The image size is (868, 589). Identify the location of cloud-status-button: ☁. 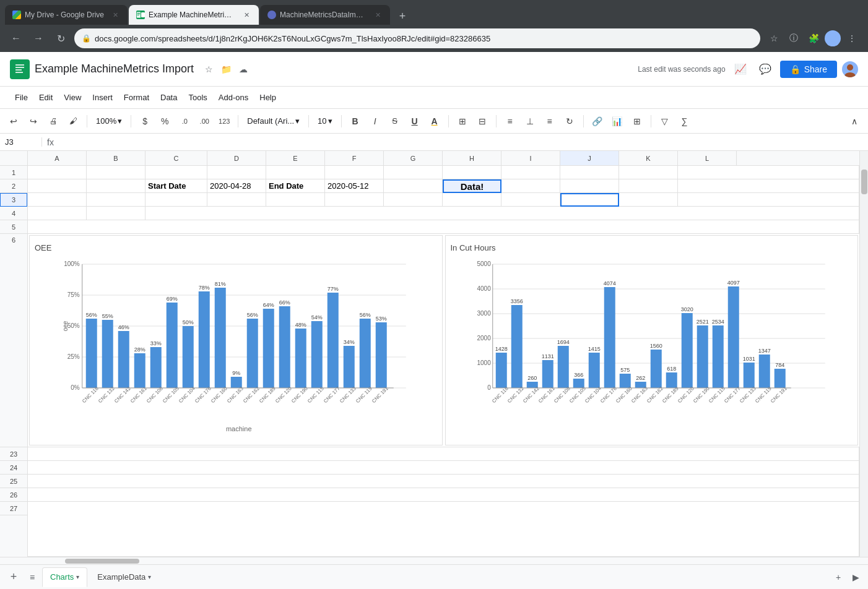
(243, 69).